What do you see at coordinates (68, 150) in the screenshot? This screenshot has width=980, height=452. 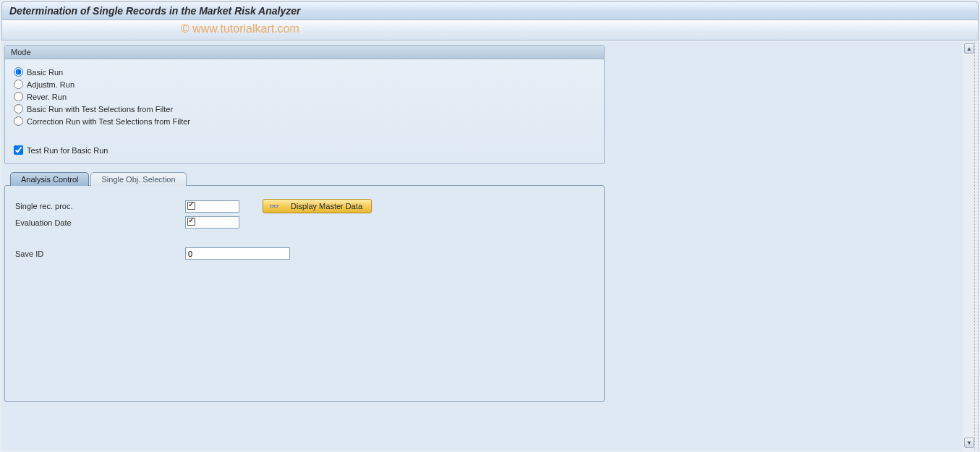 I see `checkbox-test-run-label: Test Run for Basic Run` at bounding box center [68, 150].